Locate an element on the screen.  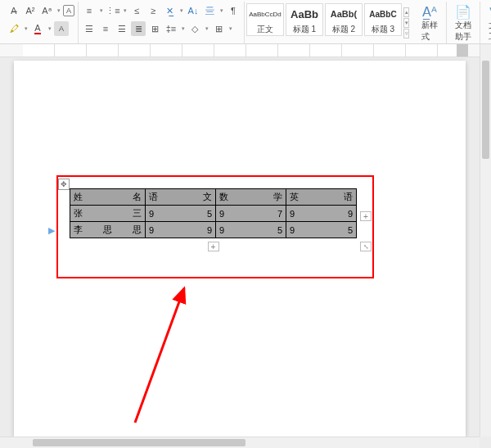
table-resize-handle: ⤡ is located at coordinates (366, 247).